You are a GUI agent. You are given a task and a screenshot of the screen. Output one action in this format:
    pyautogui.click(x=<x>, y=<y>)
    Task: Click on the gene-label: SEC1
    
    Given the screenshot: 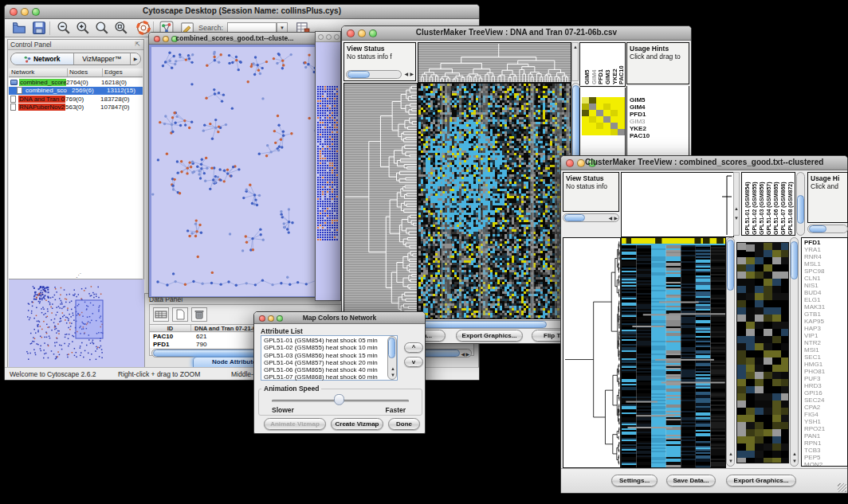 What is the action you would take?
    pyautogui.click(x=815, y=357)
    